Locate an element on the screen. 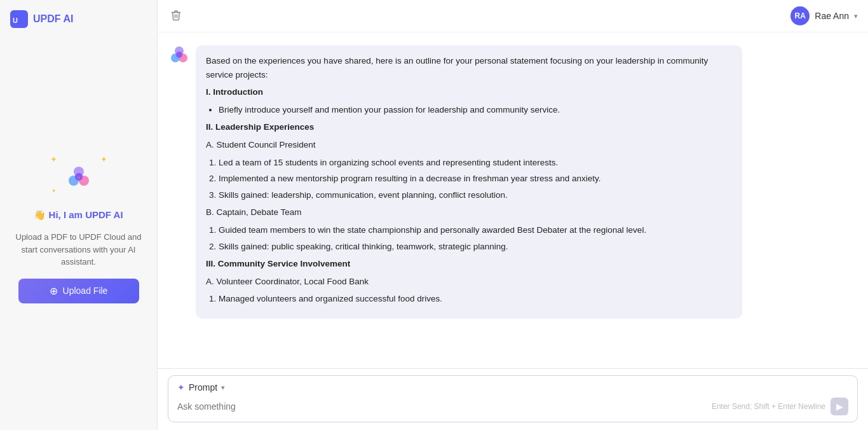 Image resolution: width=868 pixels, height=430 pixels. intro-item-1: Briefly introduce yourself and mention y… is located at coordinates (475, 110).